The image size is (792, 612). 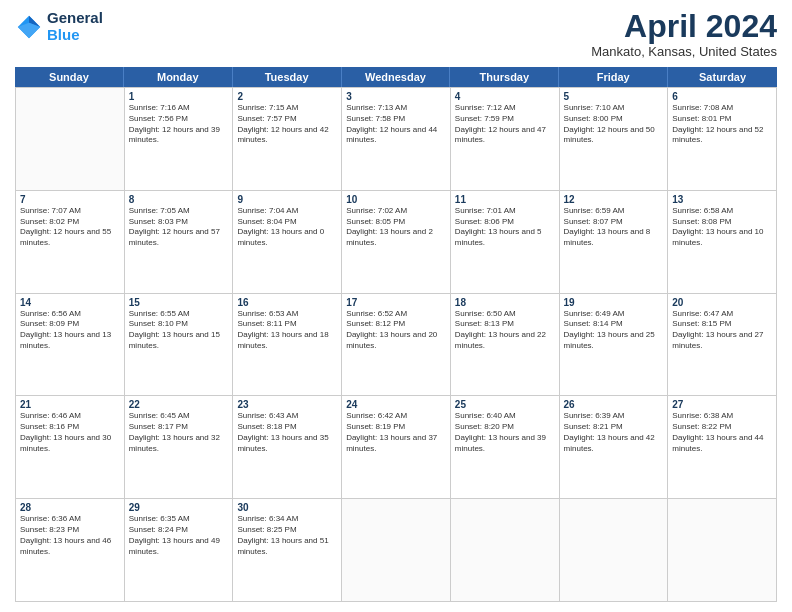 What do you see at coordinates (396, 34) in the screenshot?
I see `header: General Blue April 2024 Mankato, Kansas,…` at bounding box center [396, 34].